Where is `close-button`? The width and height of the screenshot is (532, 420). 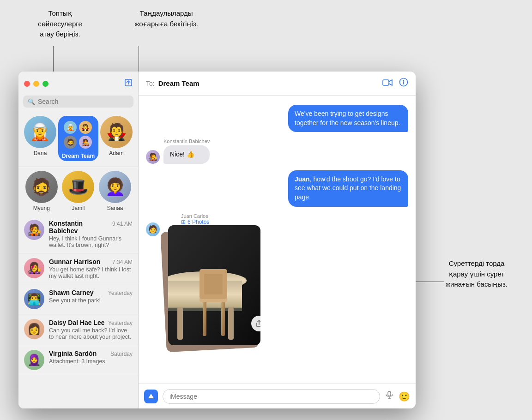
close-button is located at coordinates (27, 84).